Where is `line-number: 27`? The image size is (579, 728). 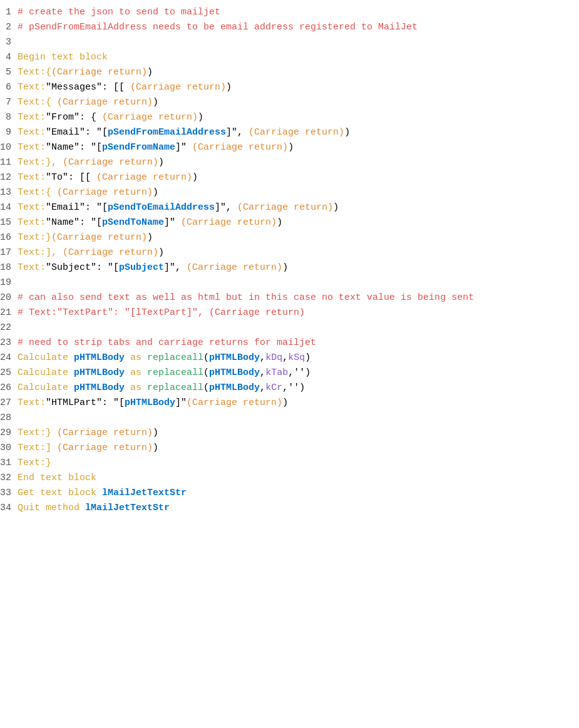
line-number: 27 is located at coordinates (9, 403).